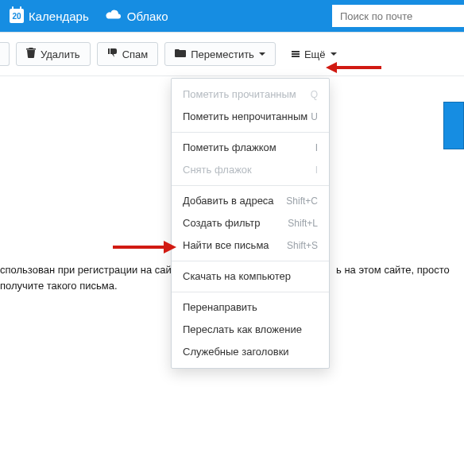 Image resolution: width=464 pixels, height=476 pixels. Describe the element at coordinates (242, 330) in the screenshot. I see `menu-label: Переслать как вложение` at that location.